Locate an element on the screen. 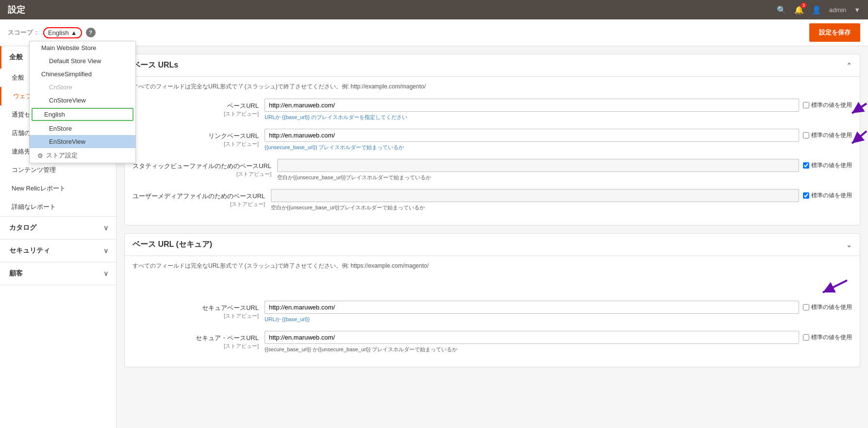 This screenshot has height=428, width=868. dropdown-item-english: English is located at coordinates (83, 115).